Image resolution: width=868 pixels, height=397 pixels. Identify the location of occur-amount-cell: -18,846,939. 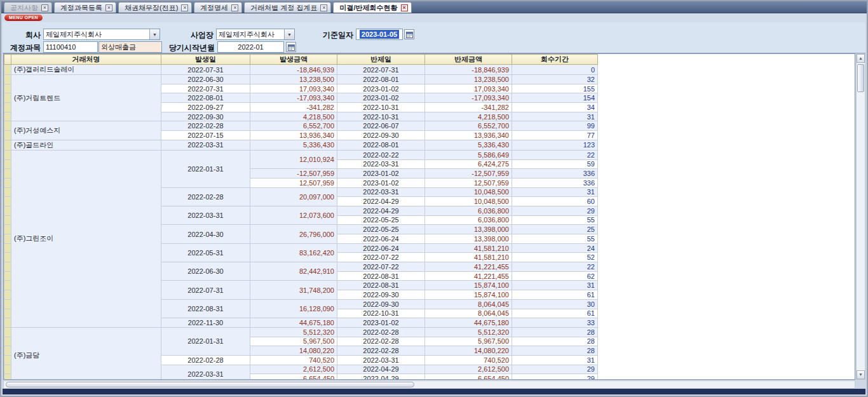
(294, 70).